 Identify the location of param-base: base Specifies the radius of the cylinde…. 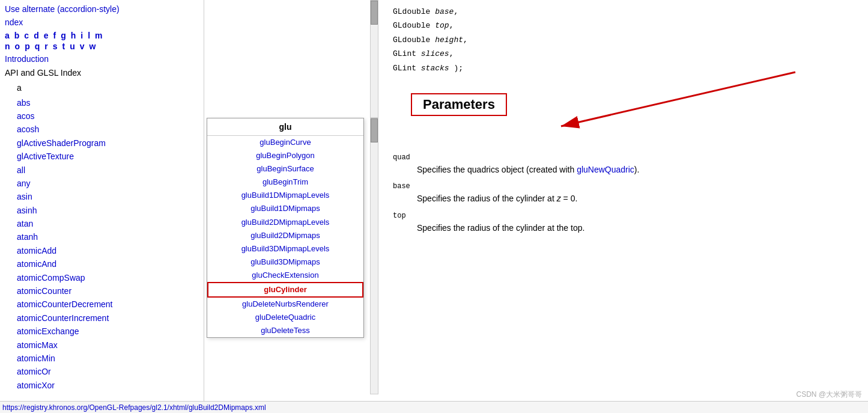
(624, 194).